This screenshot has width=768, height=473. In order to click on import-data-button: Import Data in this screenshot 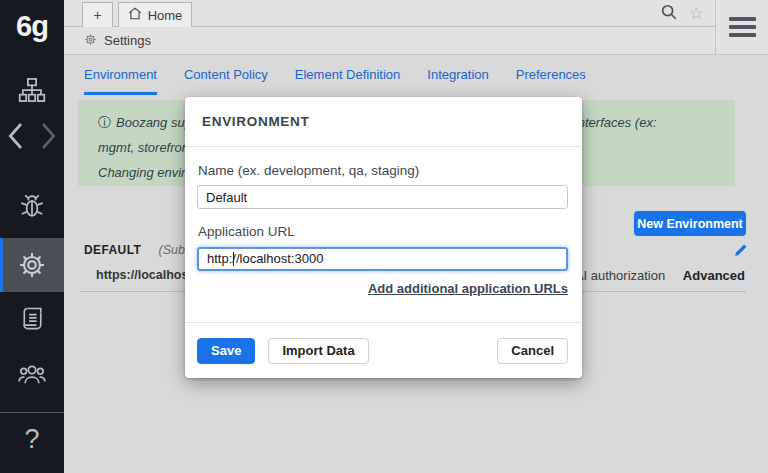, I will do `click(318, 351)`.